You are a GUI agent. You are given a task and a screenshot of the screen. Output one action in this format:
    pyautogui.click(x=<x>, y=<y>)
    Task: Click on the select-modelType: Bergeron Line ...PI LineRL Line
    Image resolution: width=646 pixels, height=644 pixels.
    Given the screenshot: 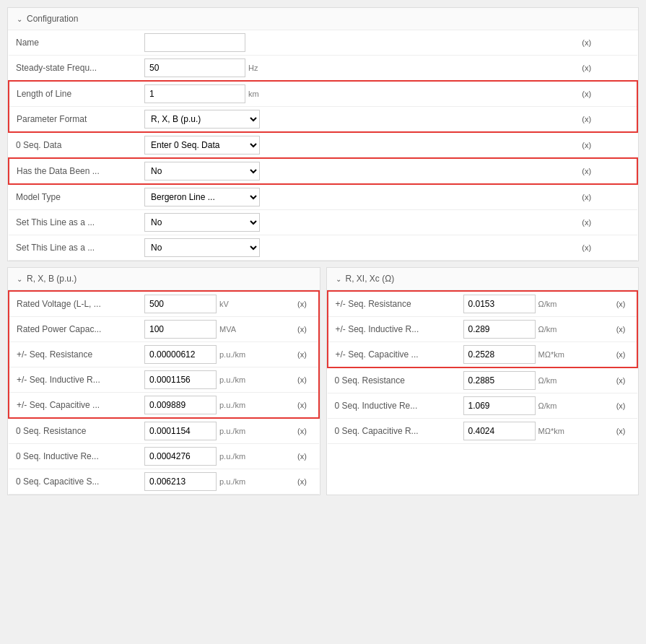 What is the action you would take?
    pyautogui.click(x=202, y=197)
    